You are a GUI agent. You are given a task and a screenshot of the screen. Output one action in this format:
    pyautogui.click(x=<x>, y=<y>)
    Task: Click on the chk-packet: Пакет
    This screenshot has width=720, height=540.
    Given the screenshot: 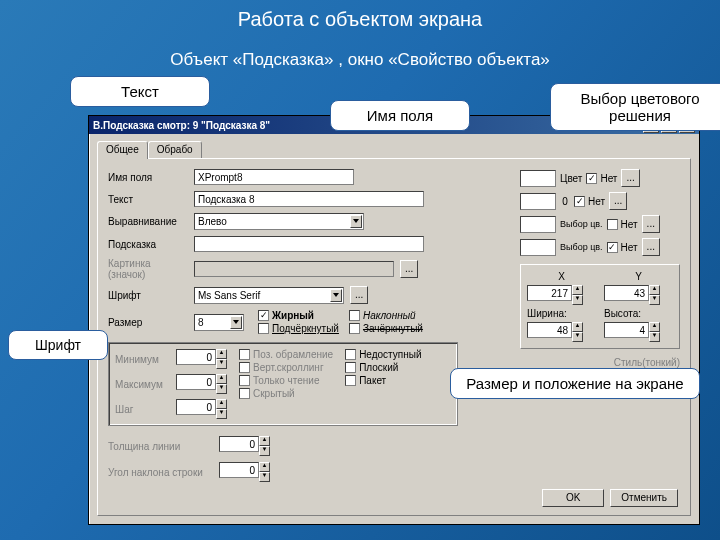 What is the action you would take?
    pyautogui.click(x=383, y=380)
    